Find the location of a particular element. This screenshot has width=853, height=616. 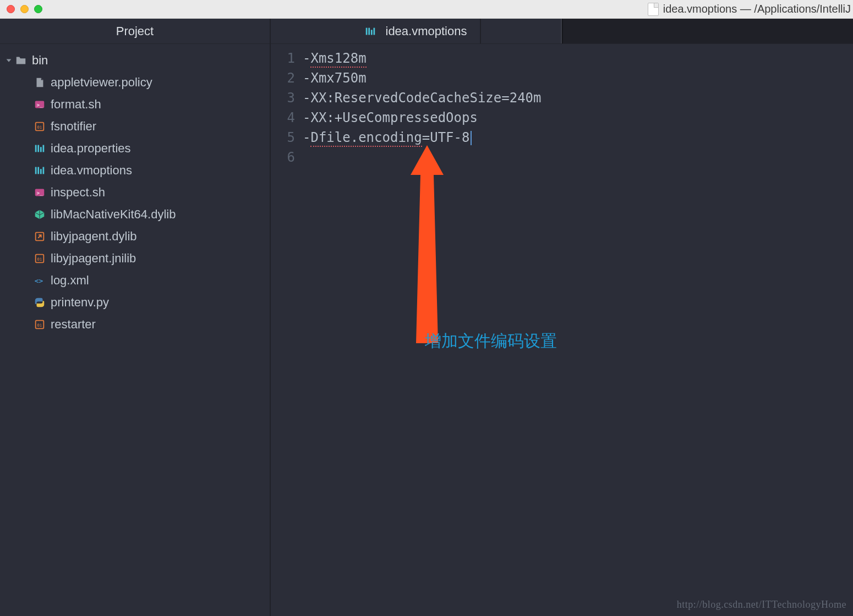

window-minimize-button is located at coordinates (24, 9).